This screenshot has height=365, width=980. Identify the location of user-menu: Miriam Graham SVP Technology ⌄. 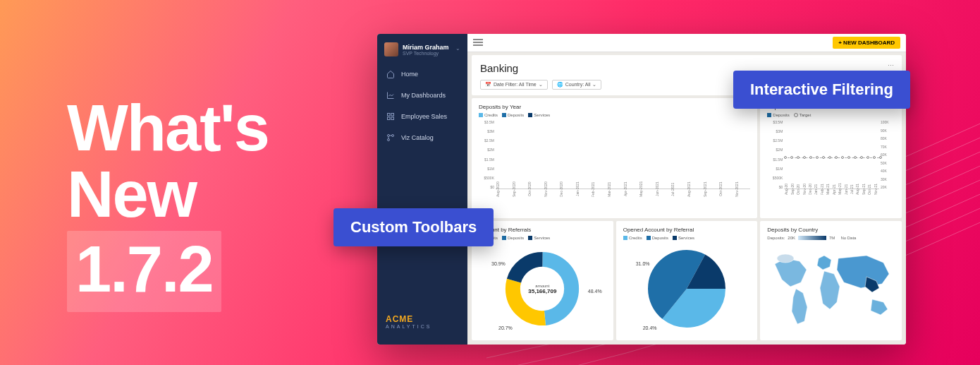
(422, 52).